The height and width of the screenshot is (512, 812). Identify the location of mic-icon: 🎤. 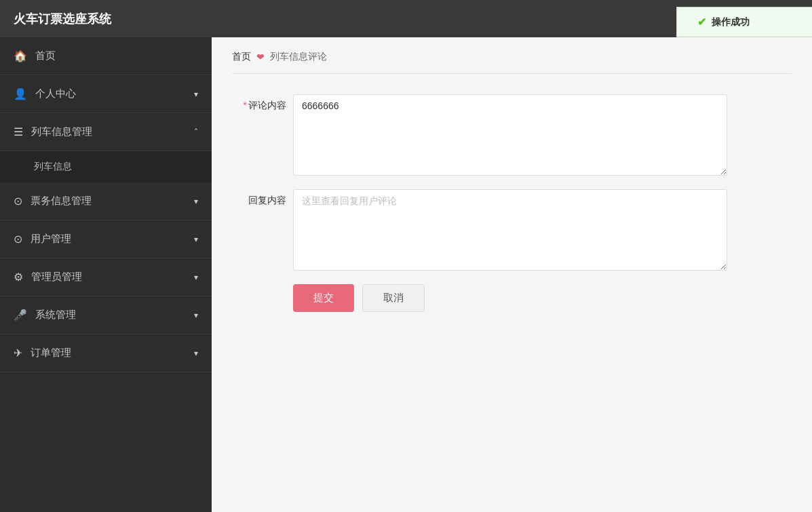
(20, 315).